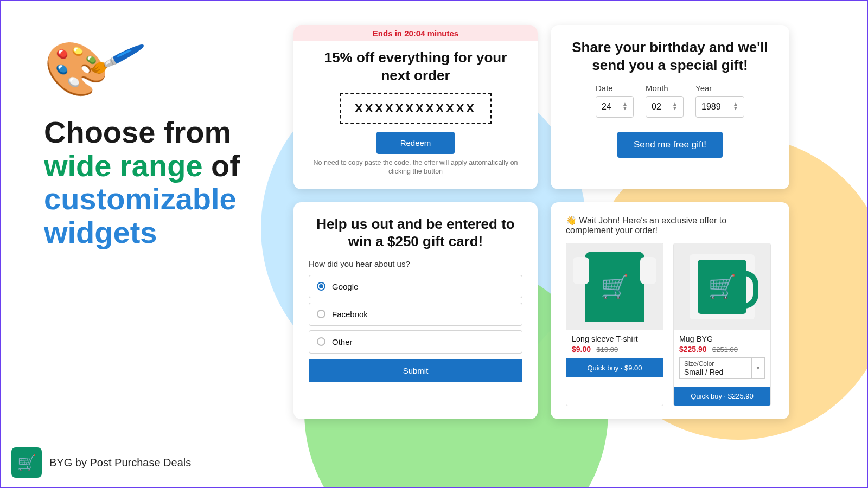  Describe the element at coordinates (615, 101) in the screenshot. I see `date-field: Date 24▲▼` at that location.